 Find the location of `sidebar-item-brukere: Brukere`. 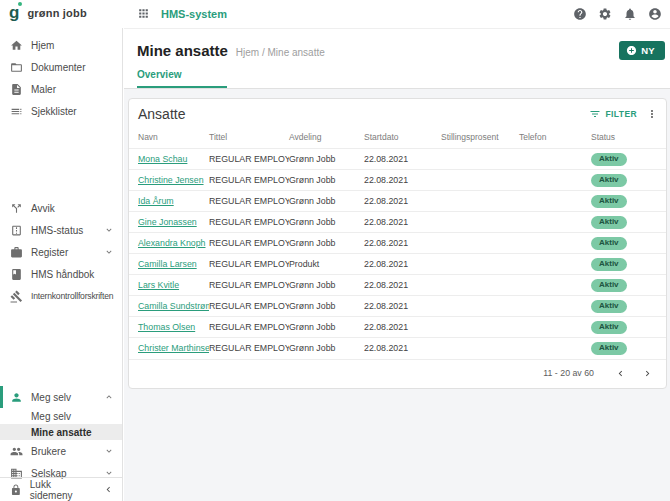

sidebar-item-brukere: Brukere is located at coordinates (61, 451).